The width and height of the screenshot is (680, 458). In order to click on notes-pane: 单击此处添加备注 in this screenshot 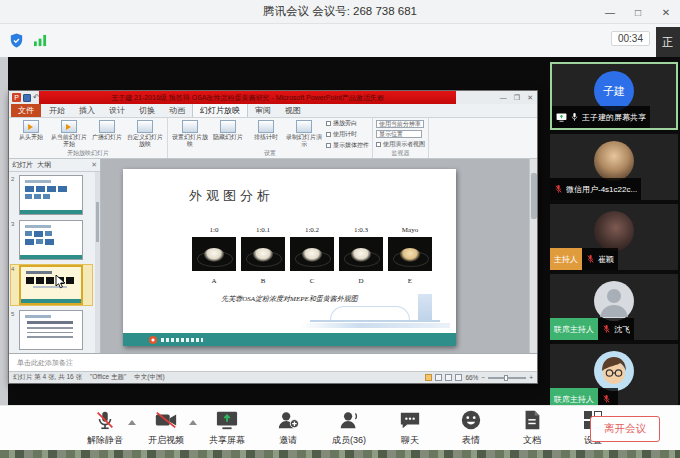, I will do `click(273, 362)`.